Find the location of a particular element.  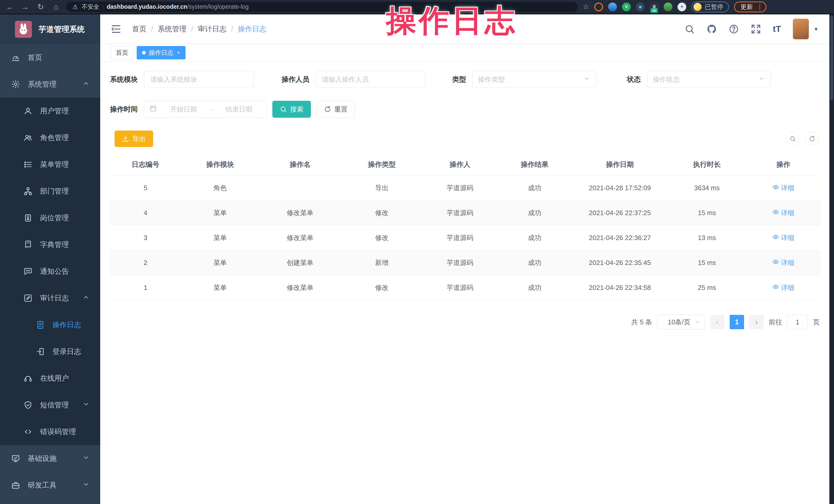

reload-icon: ↻ is located at coordinates (41, 7).